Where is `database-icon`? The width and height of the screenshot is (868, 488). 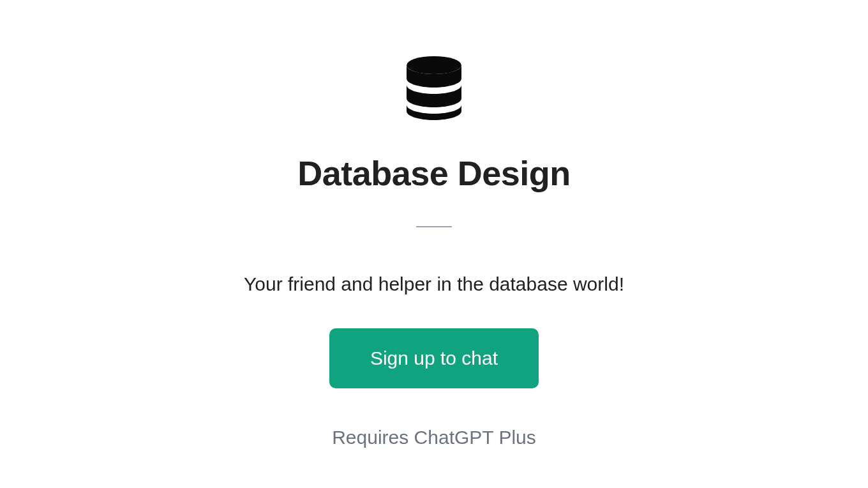 database-icon is located at coordinates (434, 89).